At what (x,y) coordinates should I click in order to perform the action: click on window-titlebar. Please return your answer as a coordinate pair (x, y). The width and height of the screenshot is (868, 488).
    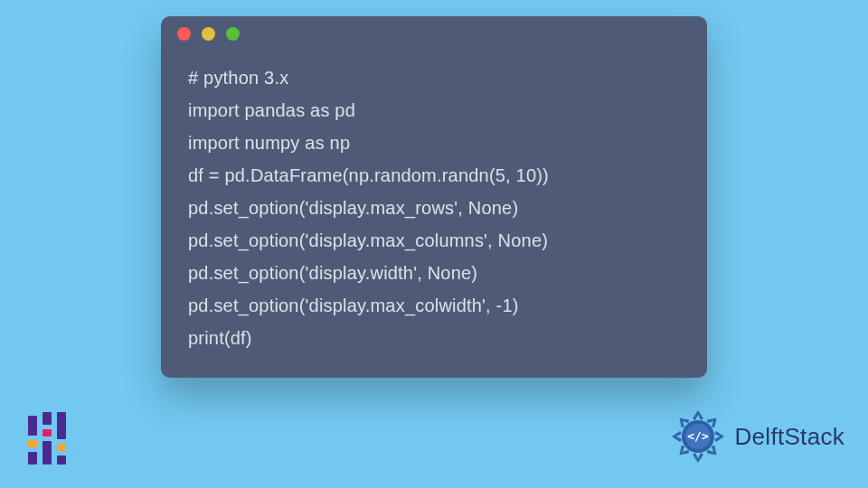
    Looking at the image, I should click on (434, 33).